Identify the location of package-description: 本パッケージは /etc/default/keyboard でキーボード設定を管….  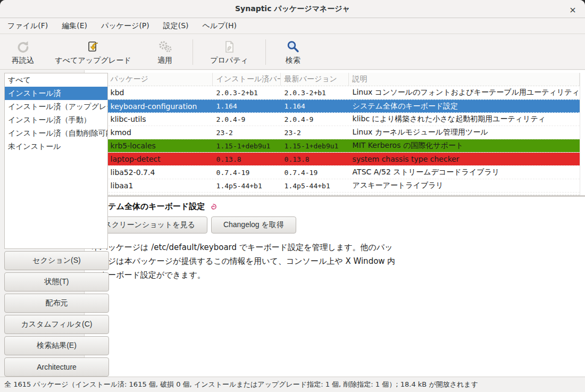
(335, 261).